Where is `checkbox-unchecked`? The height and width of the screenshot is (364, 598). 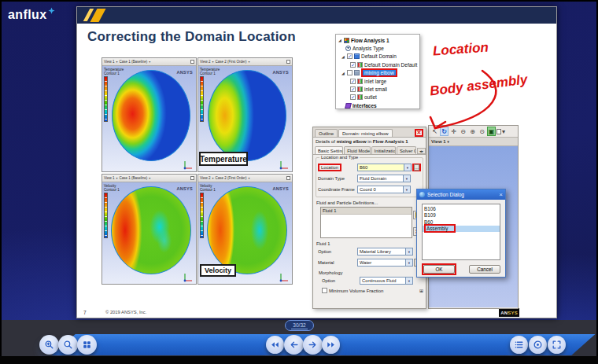 checkbox-unchecked is located at coordinates (349, 72).